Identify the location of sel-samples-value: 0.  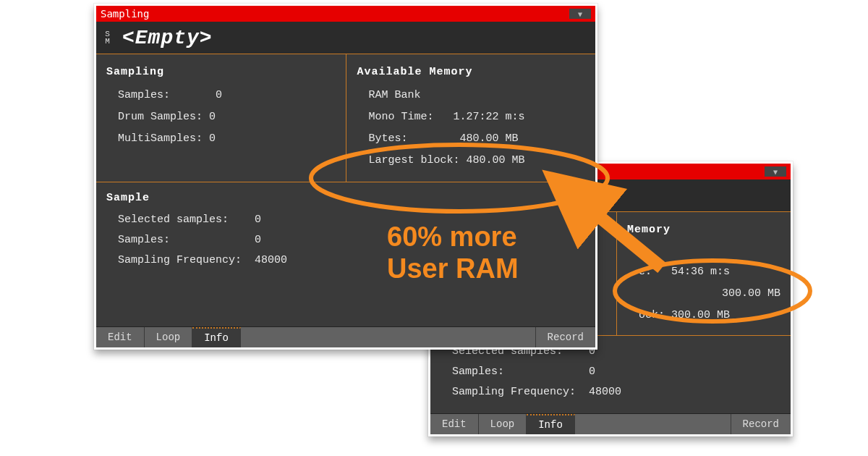
(258, 220).